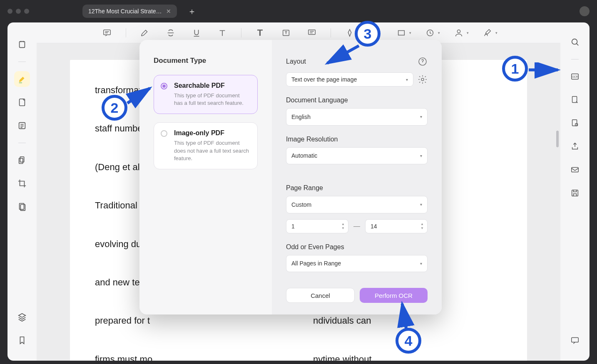 The width and height of the screenshot is (597, 364). I want to click on range-to-input: 14 ▲▼, so click(396, 226).